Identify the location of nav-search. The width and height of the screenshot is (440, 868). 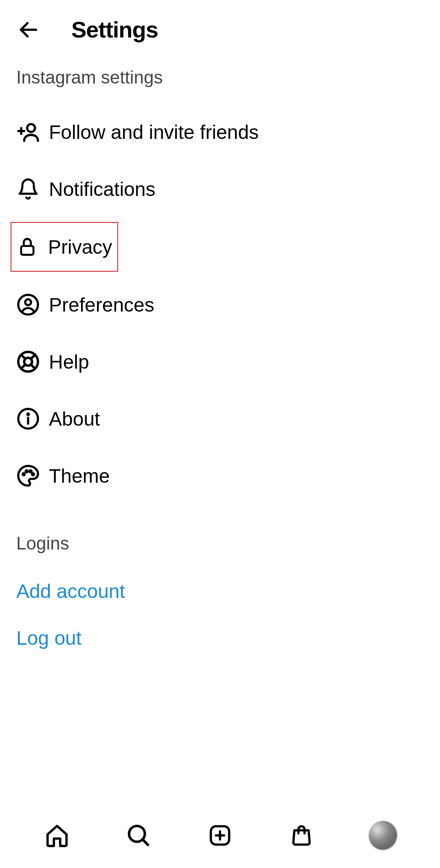
(139, 835).